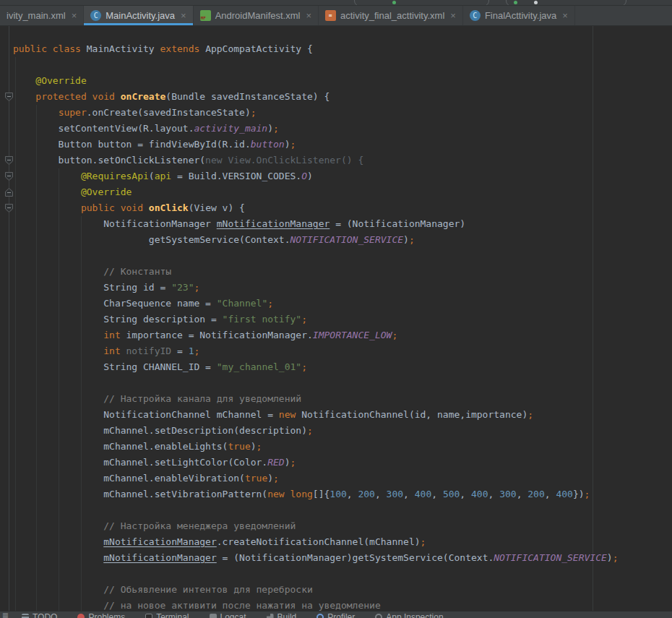 The image size is (672, 618). What do you see at coordinates (409, 615) in the screenshot?
I see `toolwindow-button-app-inspection: App Inspection` at bounding box center [409, 615].